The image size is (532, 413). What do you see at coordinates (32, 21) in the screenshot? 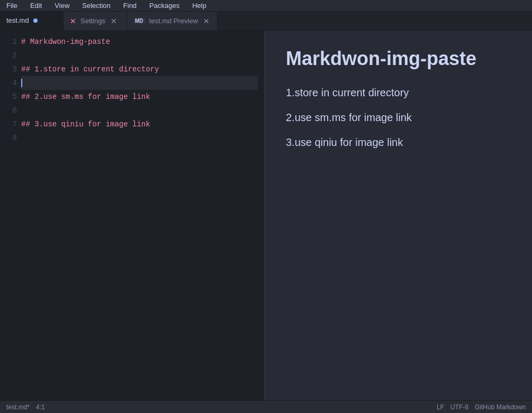
I see `tab-test-md: test.md` at bounding box center [32, 21].